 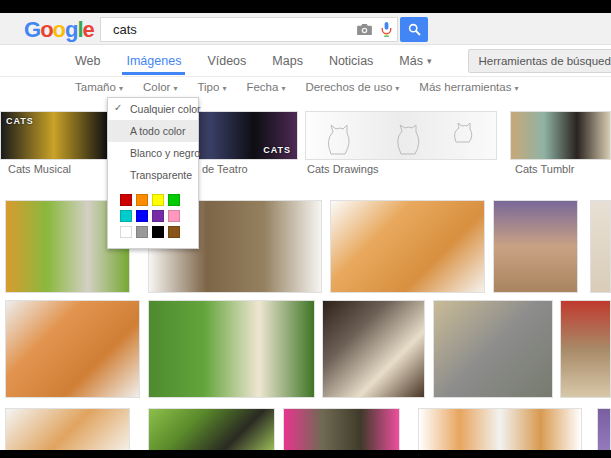 I want to click on menu-item-blanco-y-negro: Blanco y negro, so click(x=153, y=153).